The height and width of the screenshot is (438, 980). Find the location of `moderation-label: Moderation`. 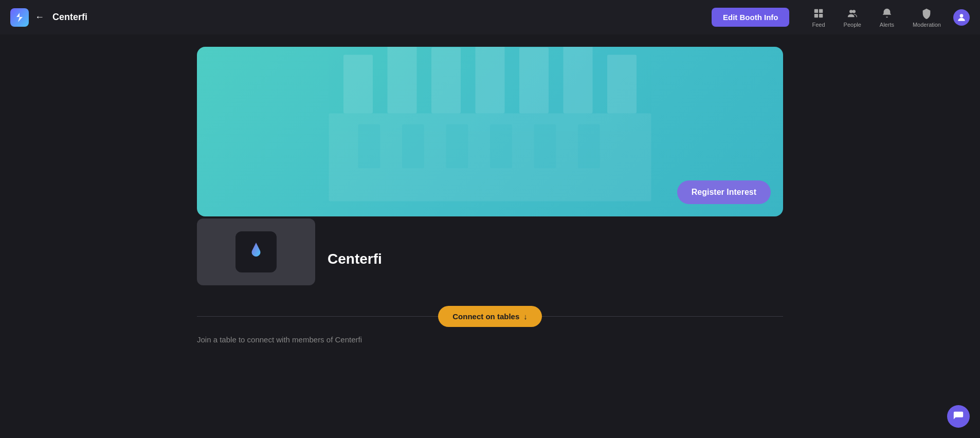

moderation-label: Moderation is located at coordinates (927, 25).